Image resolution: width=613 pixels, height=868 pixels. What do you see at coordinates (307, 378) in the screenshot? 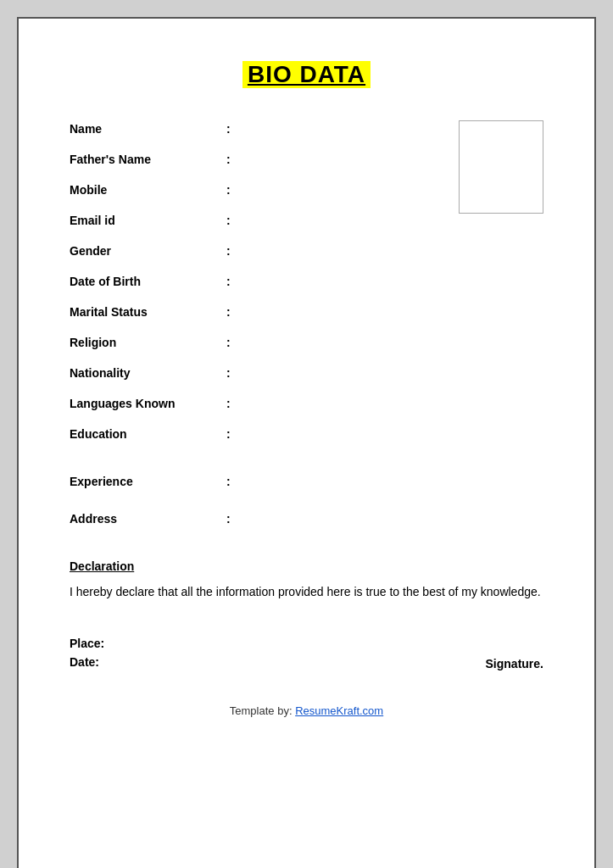
I see `table-row: Nationality :` at bounding box center [307, 378].